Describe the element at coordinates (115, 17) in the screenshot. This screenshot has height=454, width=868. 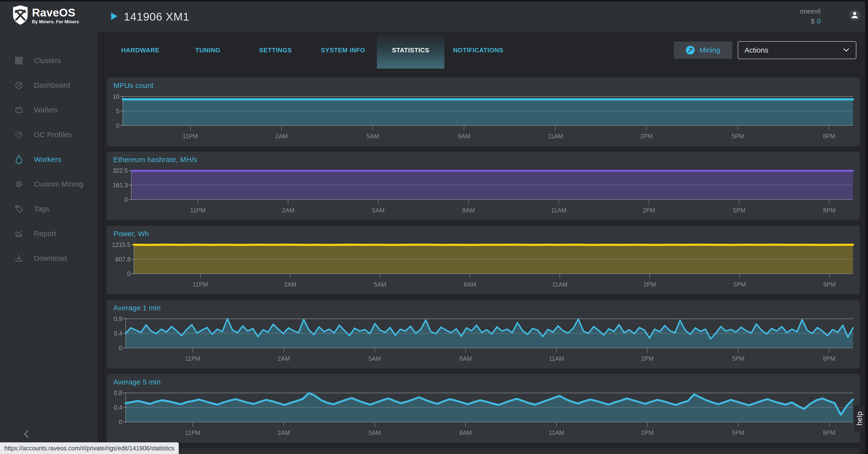
I see `play-icon` at that location.